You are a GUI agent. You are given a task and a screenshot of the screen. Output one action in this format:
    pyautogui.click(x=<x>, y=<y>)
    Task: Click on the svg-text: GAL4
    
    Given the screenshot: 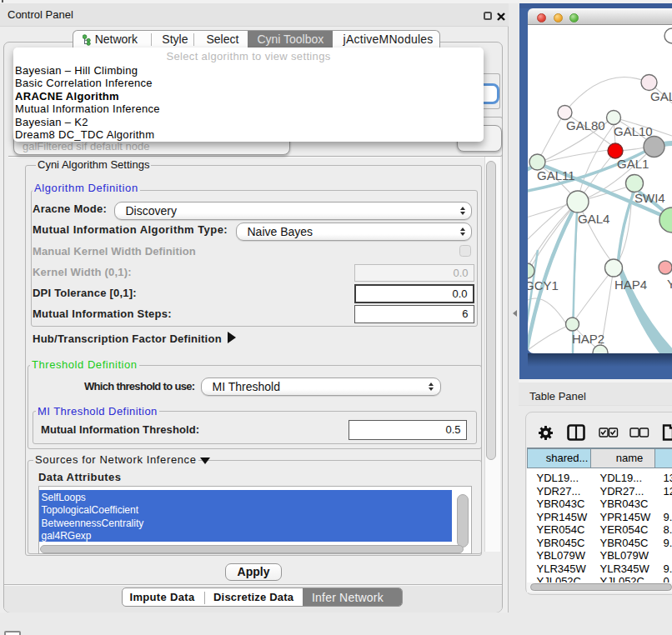 What is the action you would take?
    pyautogui.click(x=594, y=218)
    